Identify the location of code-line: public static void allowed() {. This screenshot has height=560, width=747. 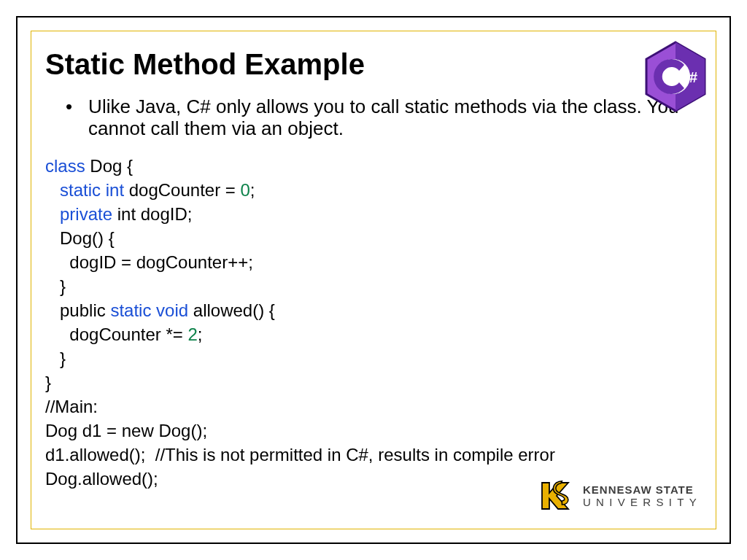
(377, 311).